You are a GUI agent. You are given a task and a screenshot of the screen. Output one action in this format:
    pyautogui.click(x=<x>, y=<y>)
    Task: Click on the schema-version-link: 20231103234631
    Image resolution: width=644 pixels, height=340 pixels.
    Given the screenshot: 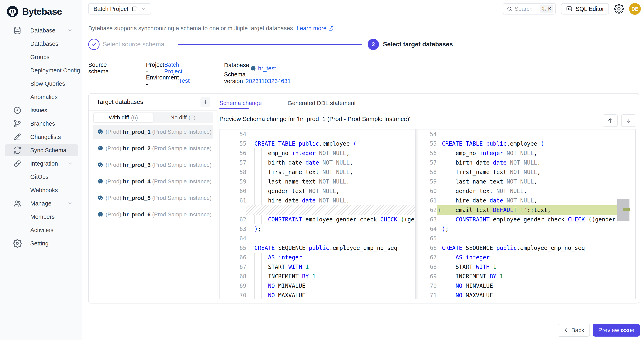 What is the action you would take?
    pyautogui.click(x=268, y=81)
    